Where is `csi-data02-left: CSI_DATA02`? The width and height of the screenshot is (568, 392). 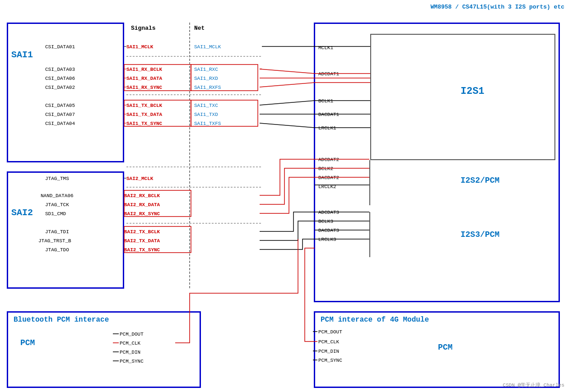 csi-data02-left: CSI_DATA02 is located at coordinates (60, 88).